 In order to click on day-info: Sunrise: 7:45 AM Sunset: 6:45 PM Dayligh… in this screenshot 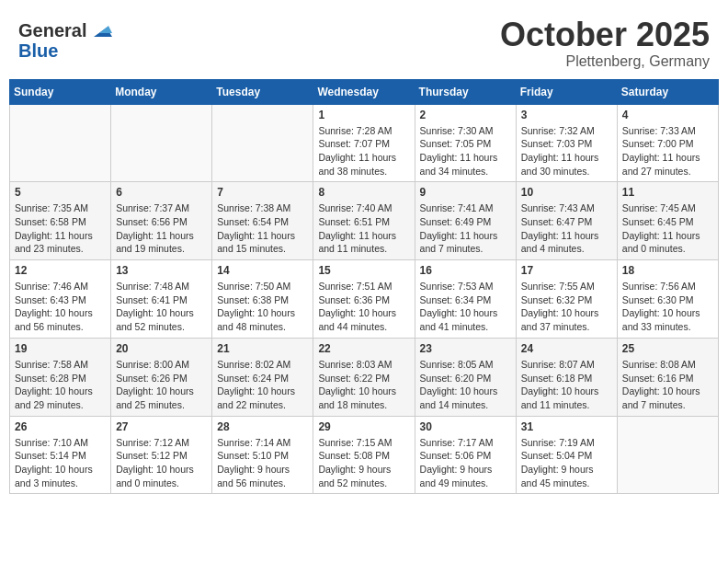, I will do `click(667, 228)`.